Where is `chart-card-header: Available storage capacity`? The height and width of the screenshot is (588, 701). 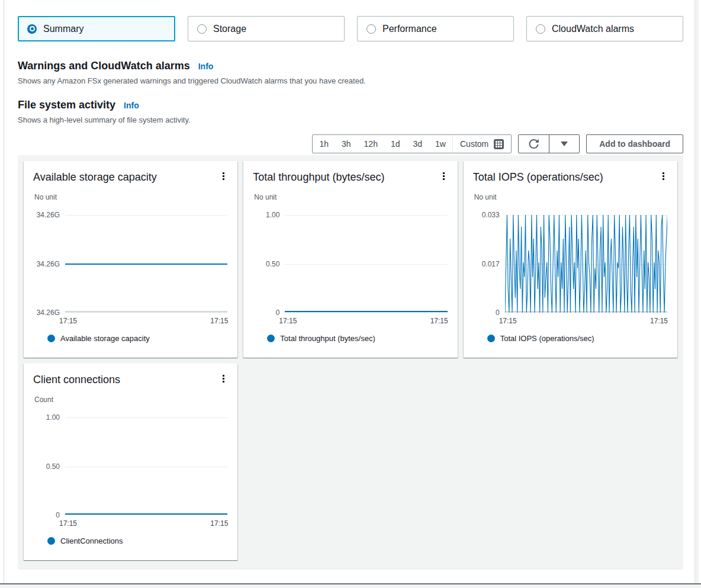
chart-card-header: Available storage capacity is located at coordinates (130, 177).